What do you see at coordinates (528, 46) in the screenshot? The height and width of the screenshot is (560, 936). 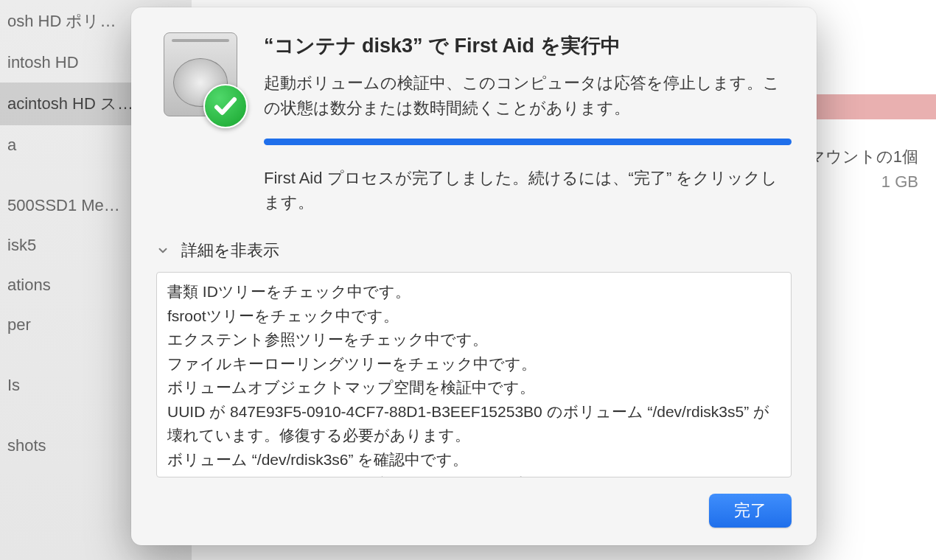 I see `dialog-title: “コンテナ disk3” で First Aid を実行中` at bounding box center [528, 46].